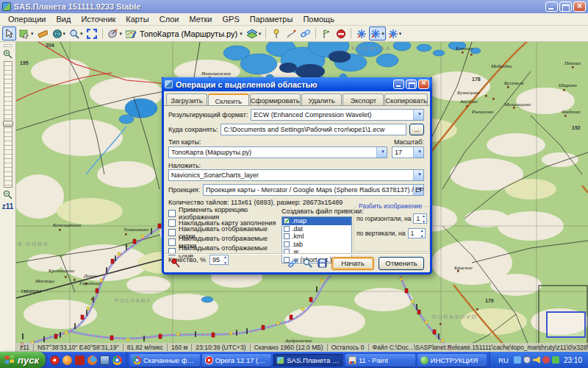 This screenshot has height=368, width=588. Describe the element at coordinates (59, 34) in the screenshot. I see `globe-tool-button: ▾` at that location.